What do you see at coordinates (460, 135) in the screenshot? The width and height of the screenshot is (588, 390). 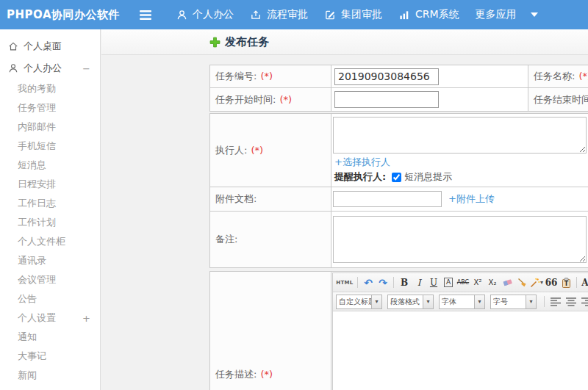 I see `executor-textarea` at bounding box center [460, 135].